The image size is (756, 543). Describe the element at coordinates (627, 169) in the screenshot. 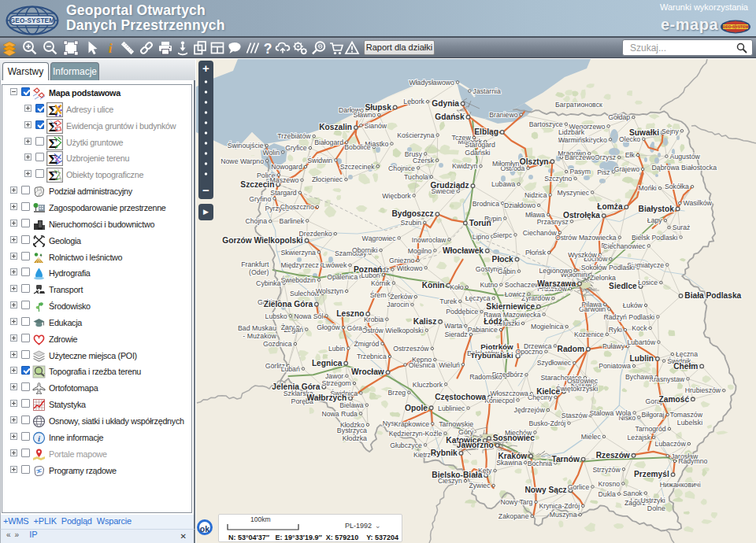

I see `svg-text: Grajewo` at that location.